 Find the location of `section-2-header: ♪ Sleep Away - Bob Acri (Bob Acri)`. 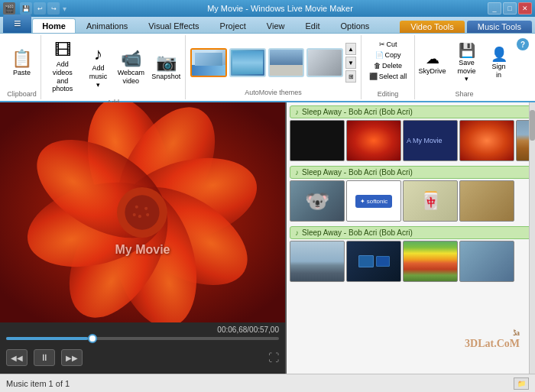

section-2-header: ♪ Sleep Away - Bob Acri (Bob Acri) is located at coordinates (411, 173).